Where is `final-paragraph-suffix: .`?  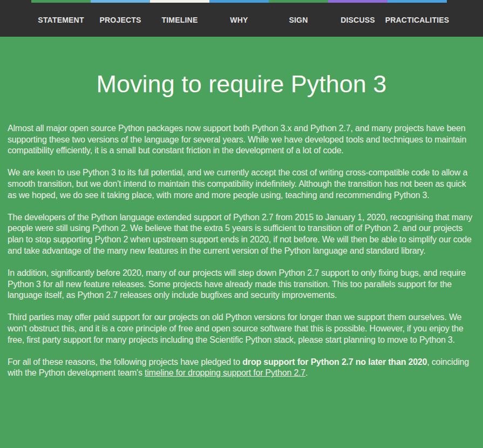 final-paragraph-suffix: . is located at coordinates (307, 372).